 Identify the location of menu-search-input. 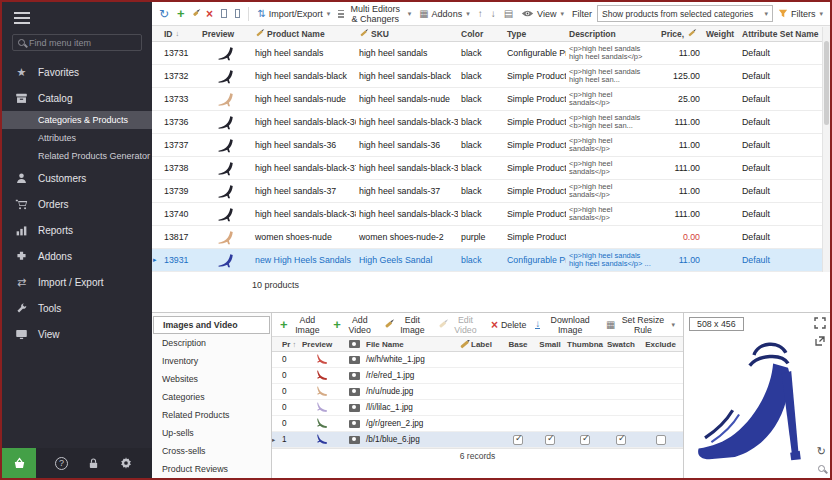
(82, 43).